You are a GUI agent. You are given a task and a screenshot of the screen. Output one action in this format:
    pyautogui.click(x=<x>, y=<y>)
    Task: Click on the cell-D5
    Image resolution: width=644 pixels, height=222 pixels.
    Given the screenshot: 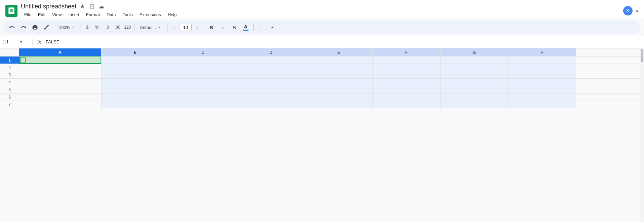 What is the action you would take?
    pyautogui.click(x=271, y=90)
    